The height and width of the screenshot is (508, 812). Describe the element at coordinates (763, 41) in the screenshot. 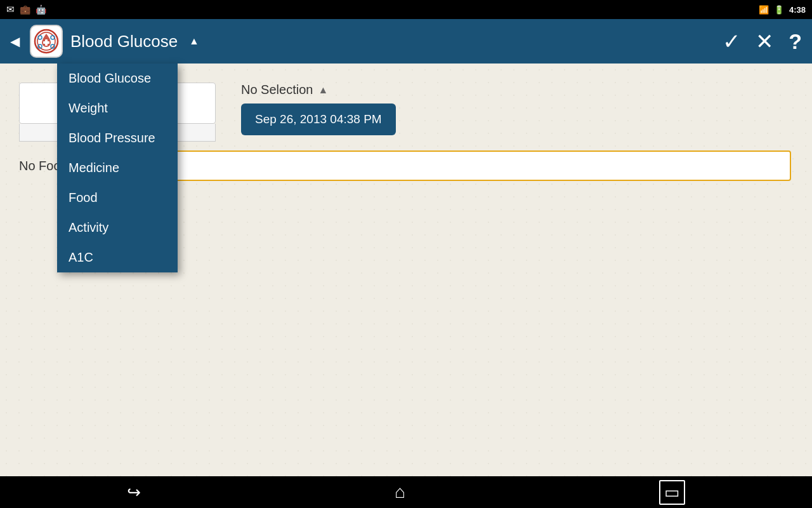

I see `app-bar-actions: ✓ ✕ ?` at that location.